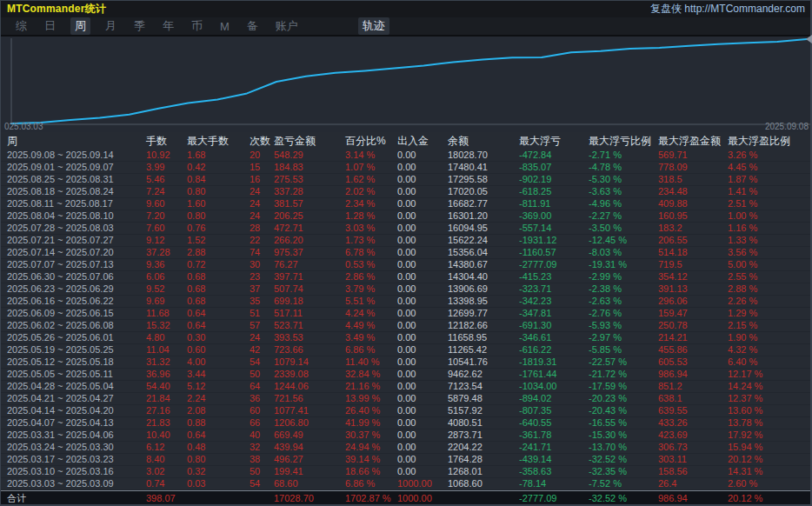  Describe the element at coordinates (623, 289) in the screenshot. I see `cell-max-float-loss-pct: -2.38 %` at that location.